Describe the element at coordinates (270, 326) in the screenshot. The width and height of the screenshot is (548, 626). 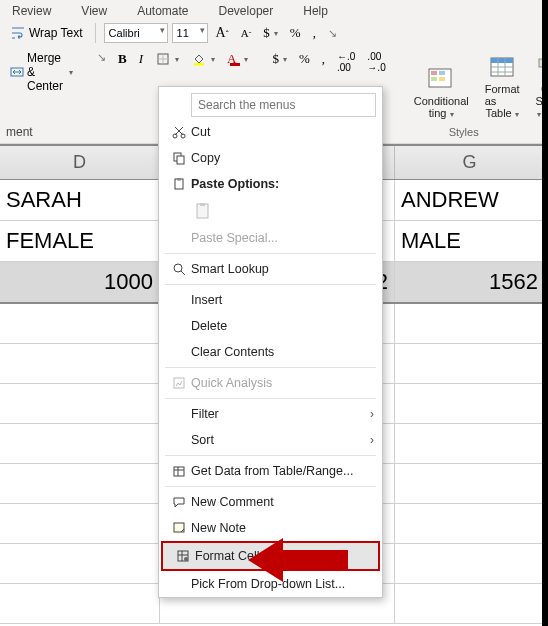
I see `menu-delete: Delete` at that location.